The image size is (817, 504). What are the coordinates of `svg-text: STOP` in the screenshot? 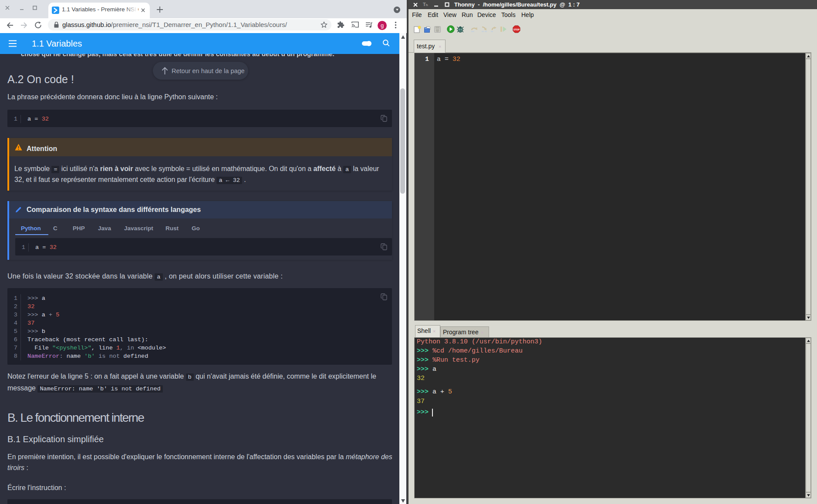 It's located at (517, 30).